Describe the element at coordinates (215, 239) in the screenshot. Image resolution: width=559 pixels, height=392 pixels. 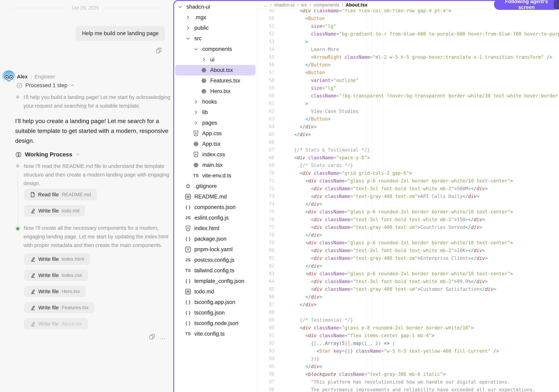
I see `tree-item-package.json: { }package.json` at that location.